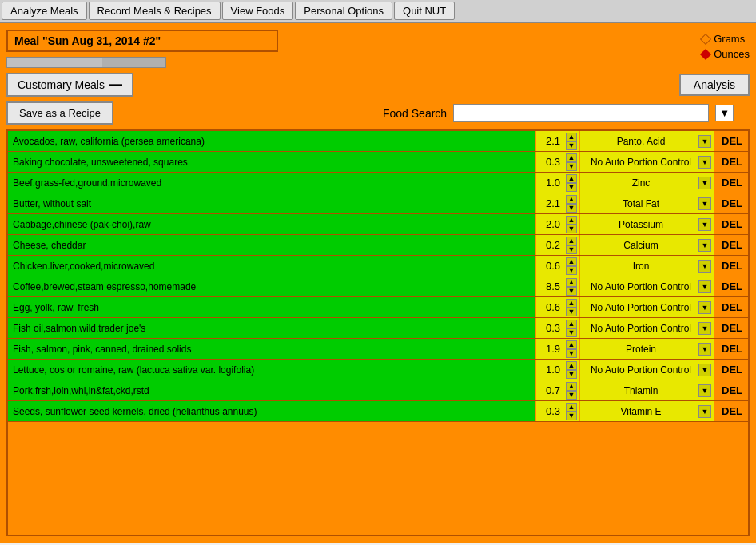 Image resolution: width=756 pixels, height=545 pixels. I want to click on nutrient-area: Vitamin E ▼, so click(648, 411).